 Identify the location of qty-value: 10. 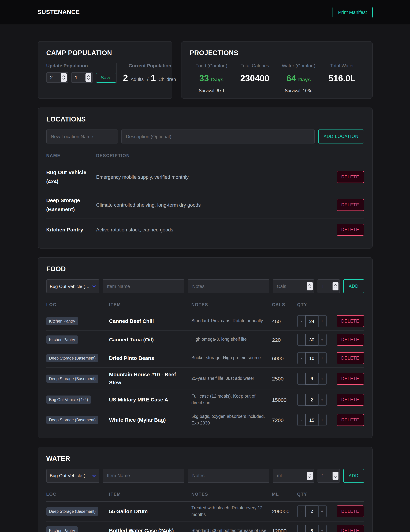
(312, 358).